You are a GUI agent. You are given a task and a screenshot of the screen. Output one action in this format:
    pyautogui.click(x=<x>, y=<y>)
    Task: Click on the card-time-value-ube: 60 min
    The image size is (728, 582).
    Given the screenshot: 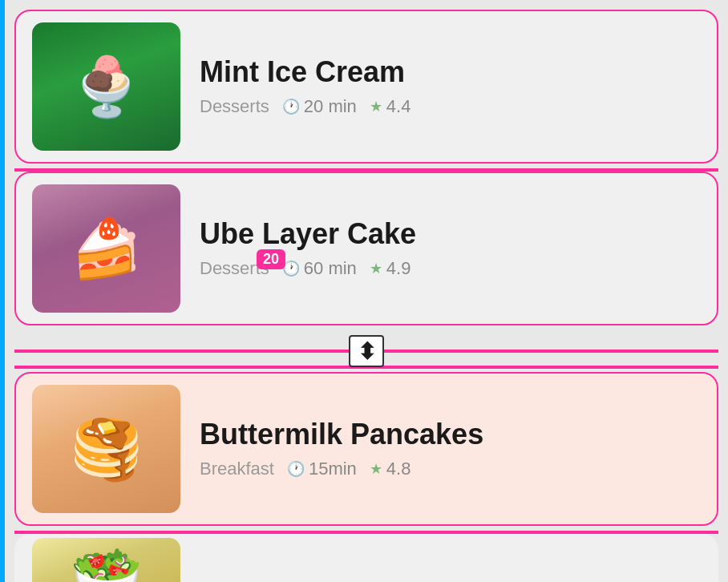 What is the action you would take?
    pyautogui.click(x=330, y=269)
    